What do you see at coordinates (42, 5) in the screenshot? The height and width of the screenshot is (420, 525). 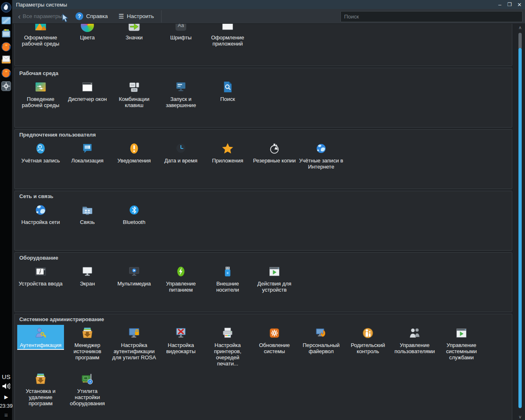 I see `window-title: Параметры системы` at bounding box center [42, 5].